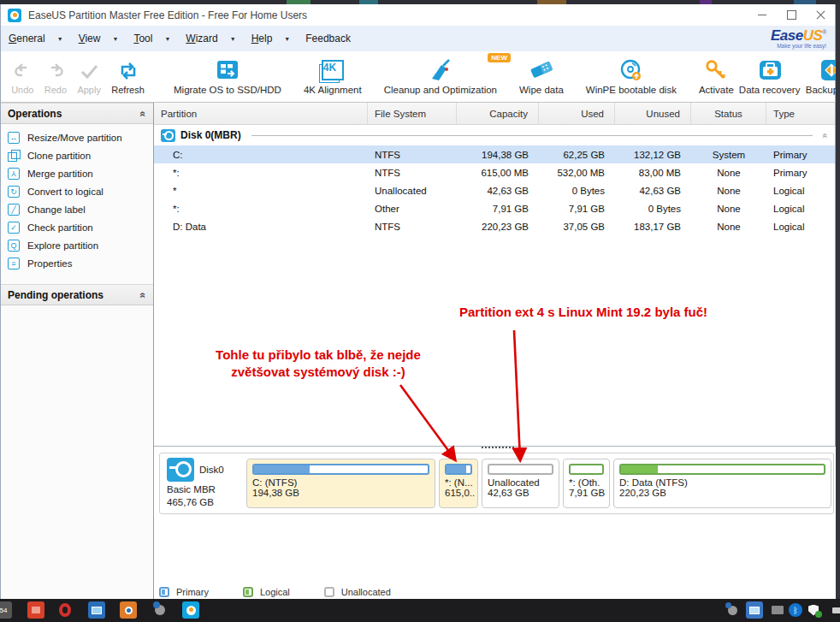 The image size is (840, 622). I want to click on table-row: D: DataNTFS220,23 GB37,05 GB183,17 GBNon…, so click(494, 226).